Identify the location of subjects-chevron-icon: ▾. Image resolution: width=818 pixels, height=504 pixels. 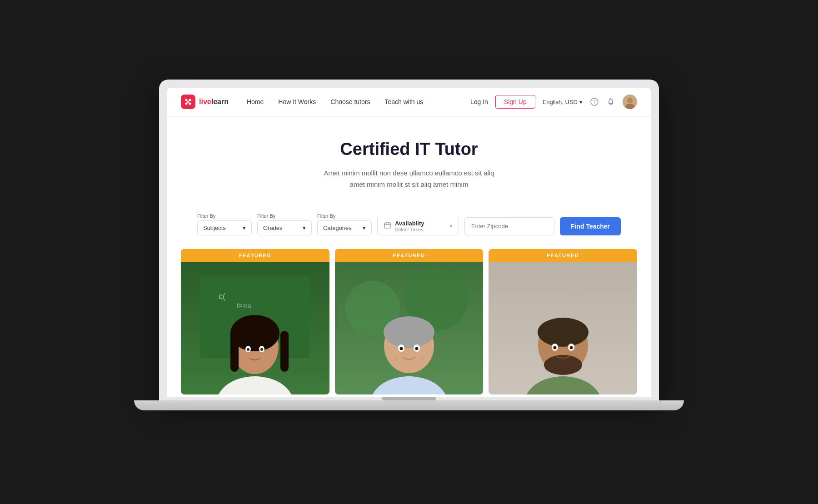
(244, 228).